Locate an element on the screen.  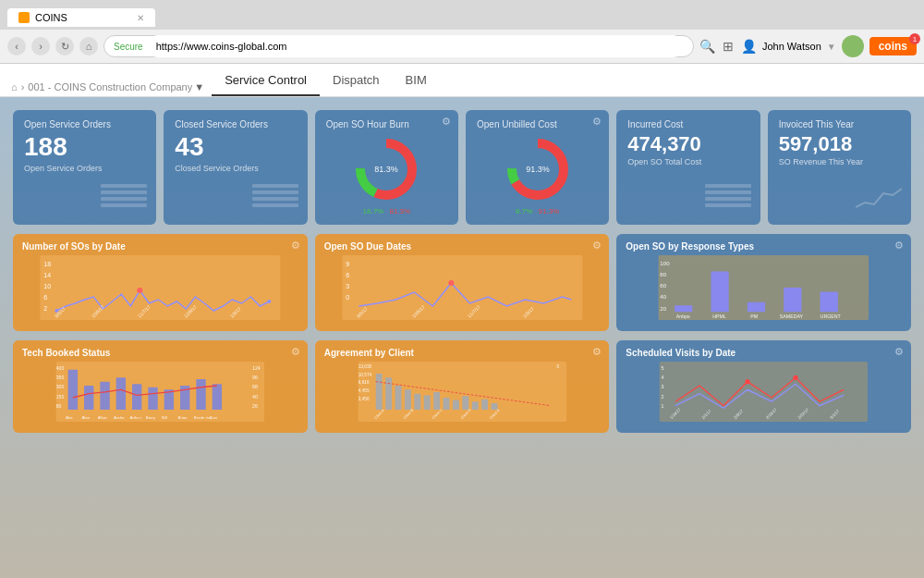
svg-text: Arthu r is located at coordinates (136, 418).